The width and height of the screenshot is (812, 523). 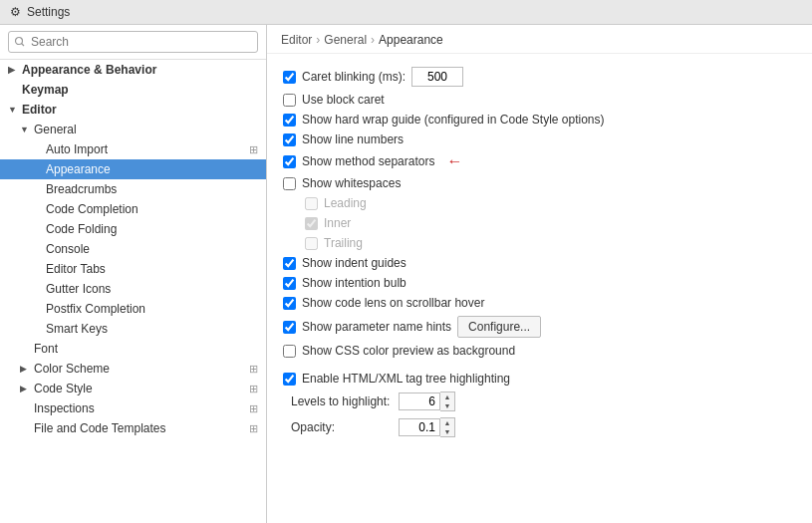 What do you see at coordinates (289, 120) in the screenshot?
I see `hard-wrap-checkbox` at bounding box center [289, 120].